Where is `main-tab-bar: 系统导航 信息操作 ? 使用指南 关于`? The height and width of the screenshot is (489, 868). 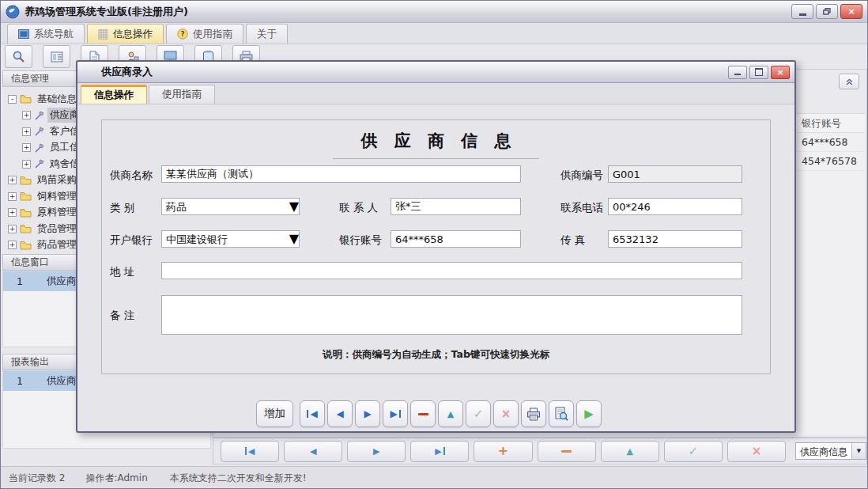
main-tab-bar: 系统导航 信息操作 ? 使用指南 关于 is located at coordinates (434, 33).